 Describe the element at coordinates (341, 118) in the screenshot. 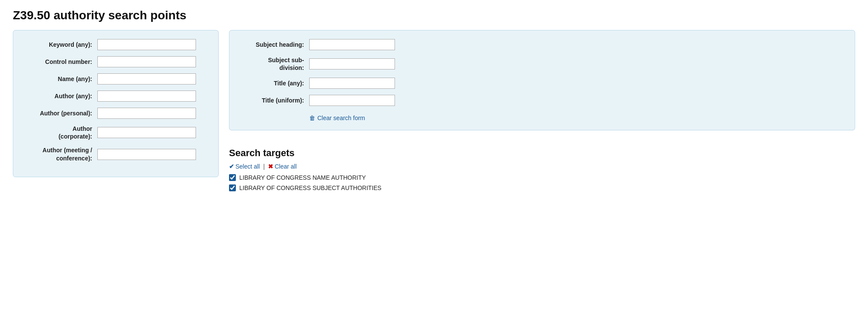

I see `clear-search-label: Clear search form` at that location.